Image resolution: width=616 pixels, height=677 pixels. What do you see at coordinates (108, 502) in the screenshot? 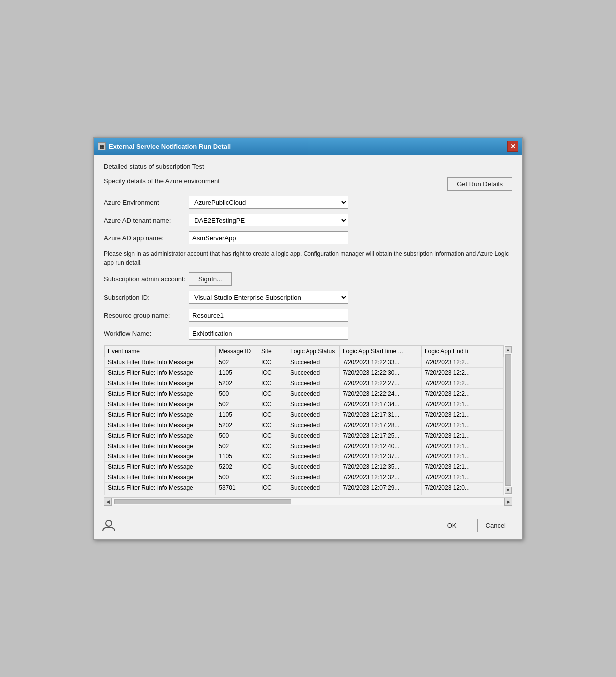
I see `scroll-left-button: ◀` at bounding box center [108, 502].